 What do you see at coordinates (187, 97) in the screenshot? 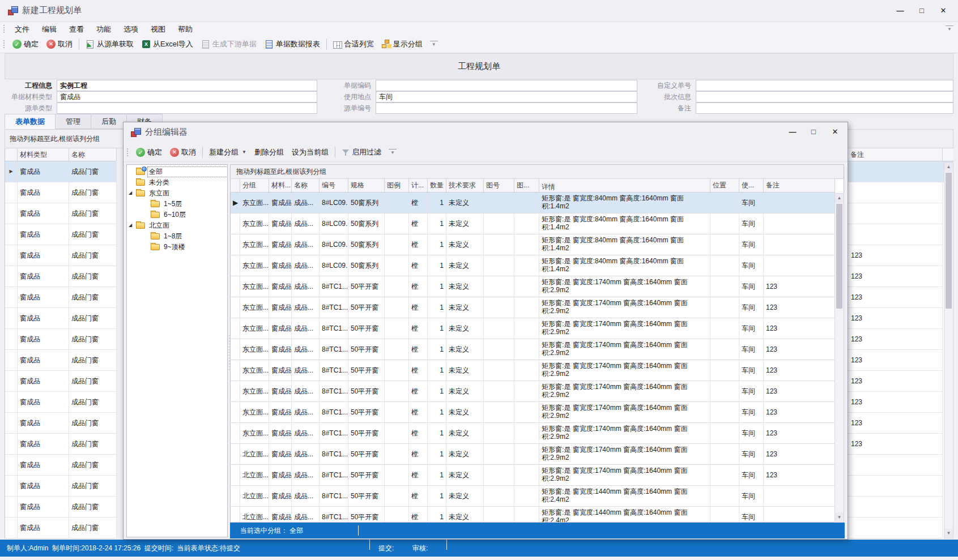
I see `material-type-field` at bounding box center [187, 97].